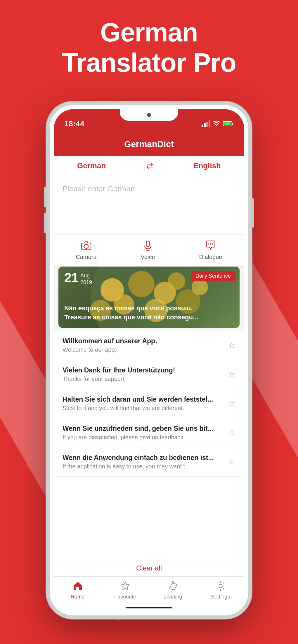 This screenshot has width=298, height=644. What do you see at coordinates (220, 590) in the screenshot?
I see `tab-settings: Settings` at bounding box center [220, 590].